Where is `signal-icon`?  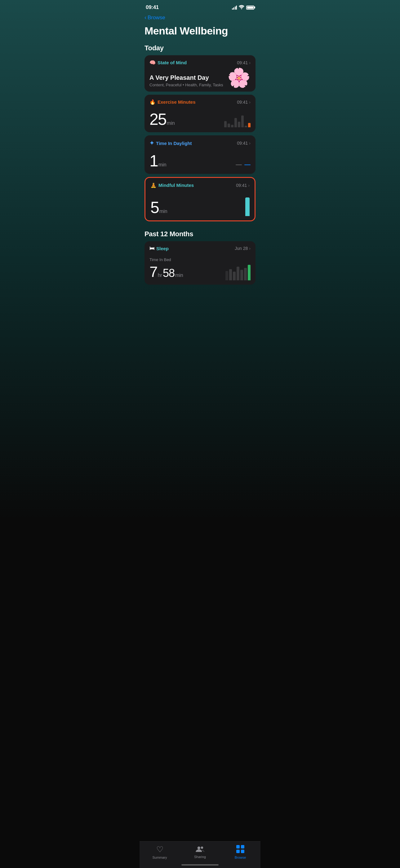
signal-icon is located at coordinates (235, 8).